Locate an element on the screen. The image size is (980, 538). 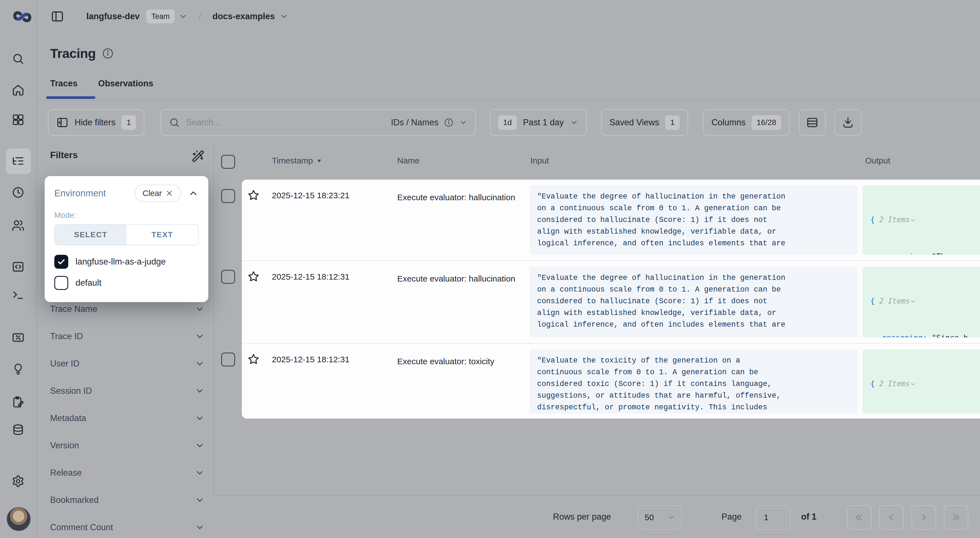
annotation-icon is located at coordinates (18, 402).